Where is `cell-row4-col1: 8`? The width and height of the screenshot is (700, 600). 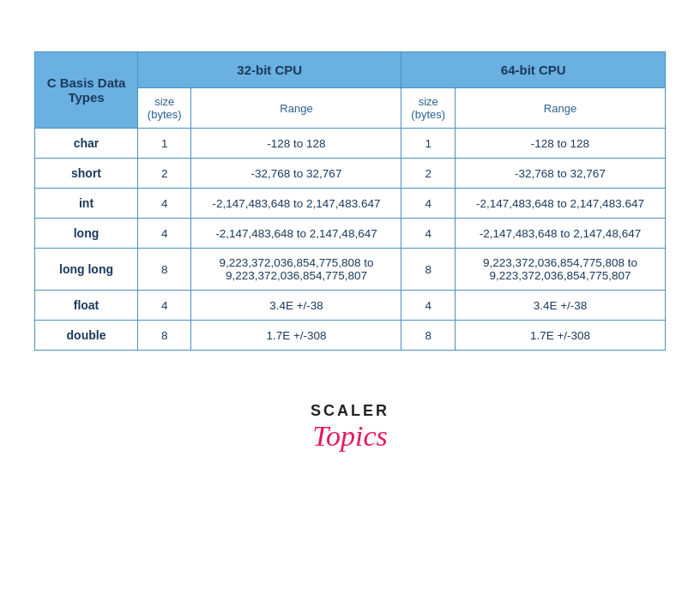
cell-row4-col1: 8 is located at coordinates (165, 269).